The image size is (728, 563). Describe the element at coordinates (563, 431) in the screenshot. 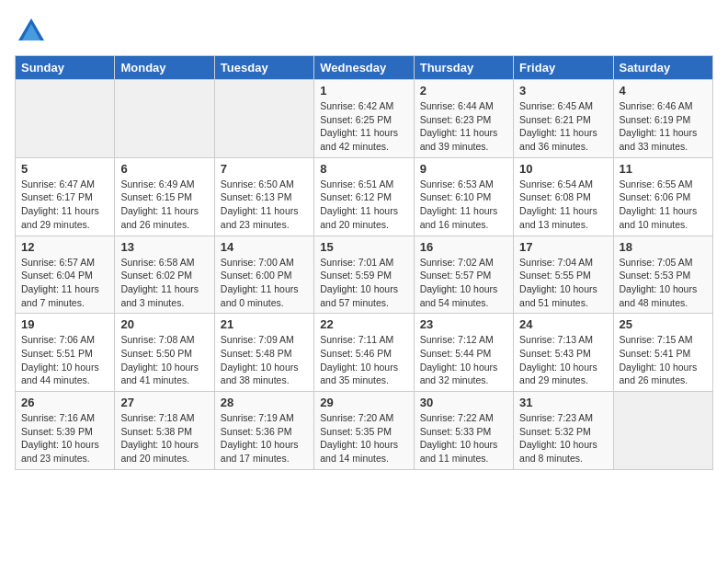

I see `calendar-cell: 31Sunrise: 7:23 AM Sunset: 5:32 PM Dayli…` at that location.